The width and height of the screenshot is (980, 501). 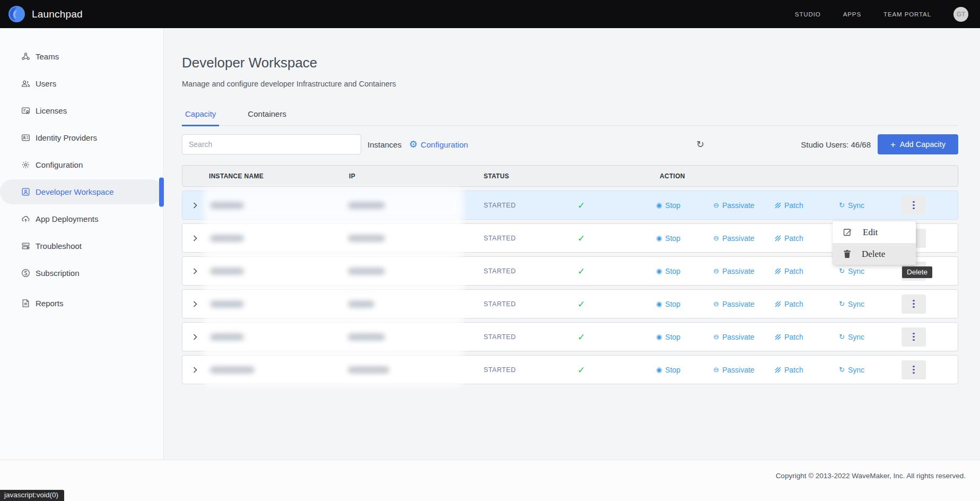 What do you see at coordinates (923, 144) in the screenshot?
I see `add-capacity-label: Add Capacity` at bounding box center [923, 144].